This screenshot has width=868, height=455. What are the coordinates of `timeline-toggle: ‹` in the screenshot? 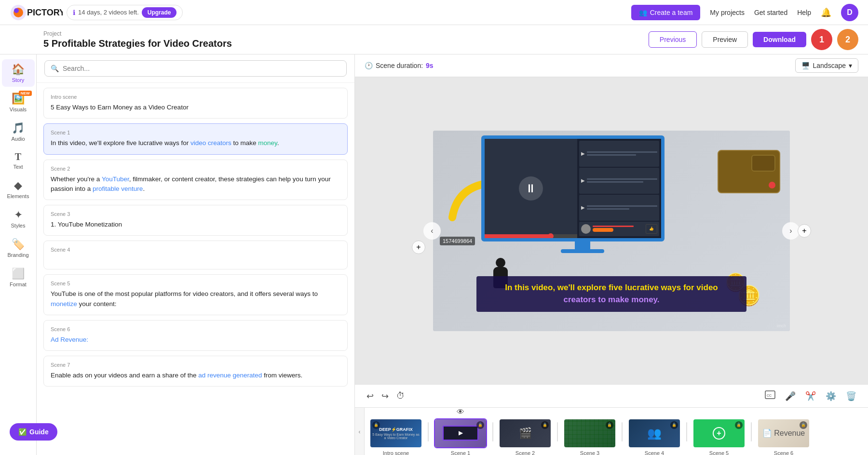 It's located at (360, 431).